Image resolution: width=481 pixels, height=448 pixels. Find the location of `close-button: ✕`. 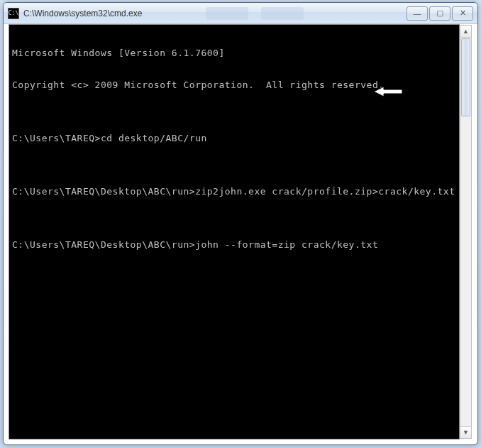

close-button: ✕ is located at coordinates (463, 13).